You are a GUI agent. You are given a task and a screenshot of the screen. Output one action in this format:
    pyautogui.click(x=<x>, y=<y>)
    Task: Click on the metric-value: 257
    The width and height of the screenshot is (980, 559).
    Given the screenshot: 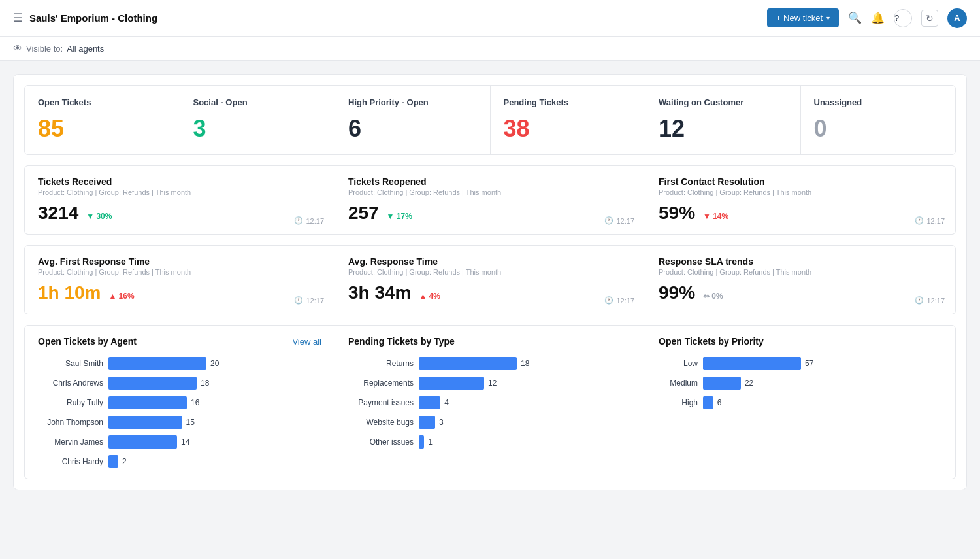 What is the action you would take?
    pyautogui.click(x=363, y=213)
    